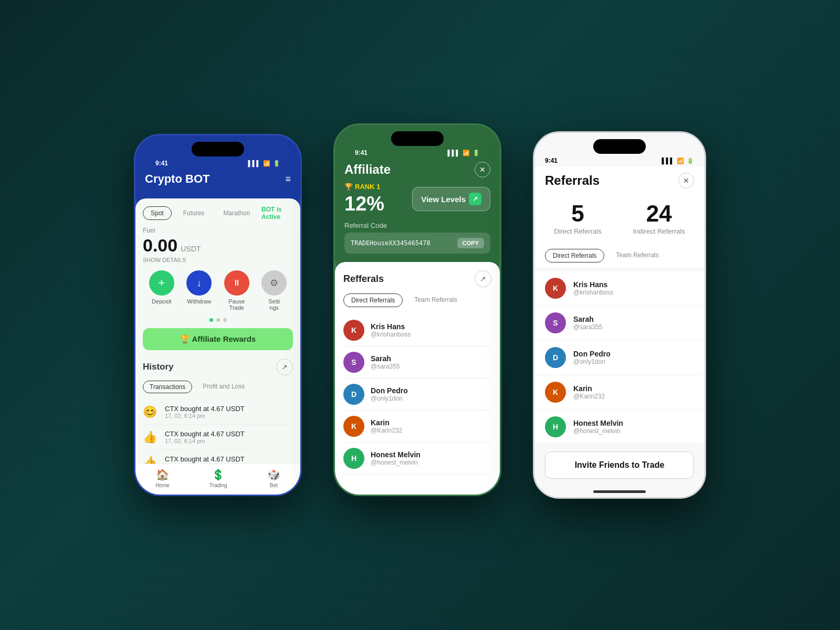 The height and width of the screenshot is (630, 840). I want to click on phone-crypto-bot: 9:41 ▌▌▌ 📶 🔋 Crypto BOT ≡ Spot Futures, so click(218, 315).